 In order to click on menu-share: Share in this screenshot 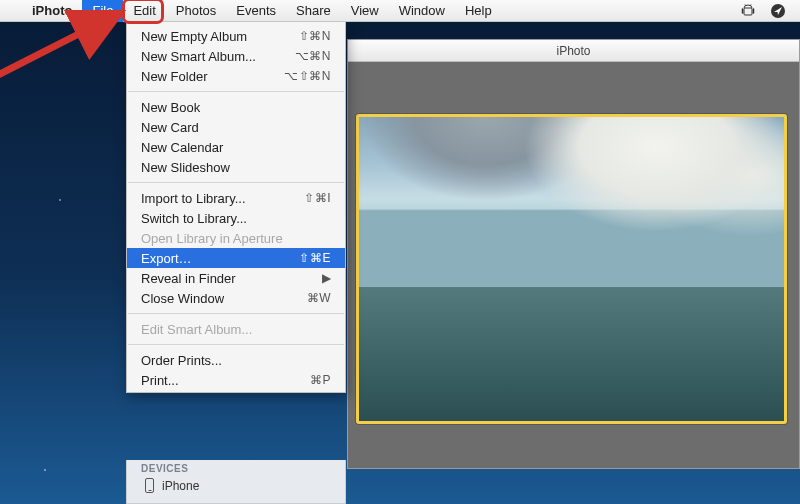, I will do `click(314, 11)`.